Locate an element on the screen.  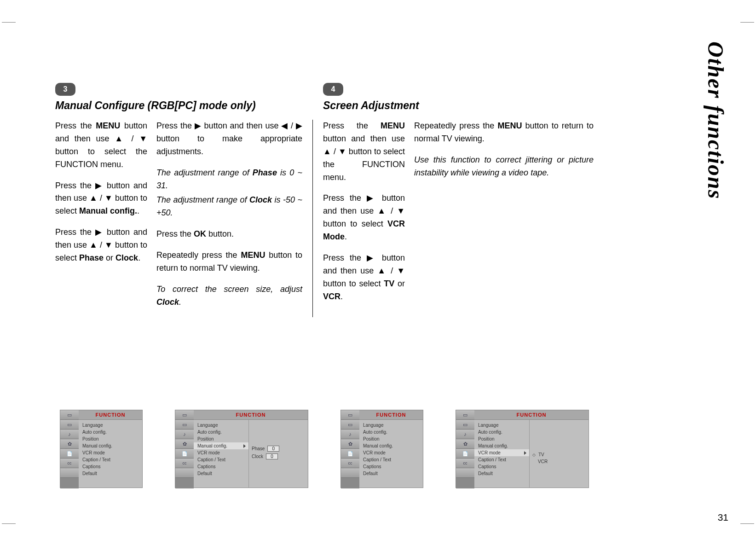
para-correct-clock: To correct the screen size, adjust Clock… is located at coordinates (229, 296).